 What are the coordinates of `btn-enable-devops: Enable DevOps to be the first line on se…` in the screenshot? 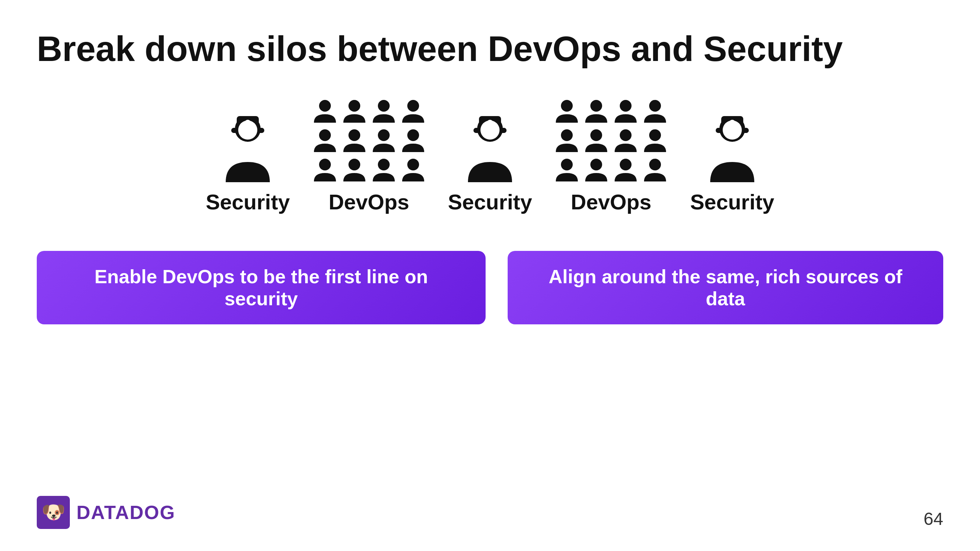 It's located at (261, 287).